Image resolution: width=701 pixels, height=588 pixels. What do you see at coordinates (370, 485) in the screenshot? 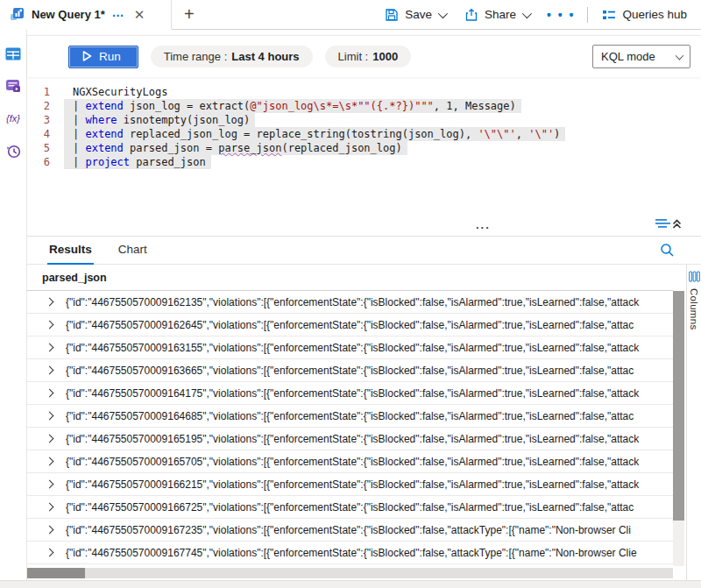
I see `parsed-json-cell: {"id":"4467550570009166215","violations"…` at bounding box center [370, 485].